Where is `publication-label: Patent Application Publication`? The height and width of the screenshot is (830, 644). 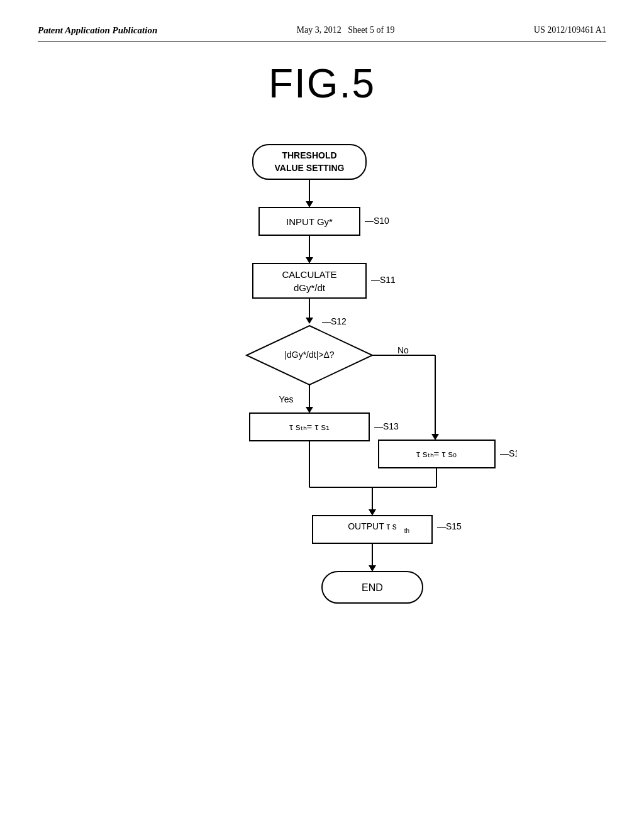 publication-label: Patent Application Publication is located at coordinates (97, 30).